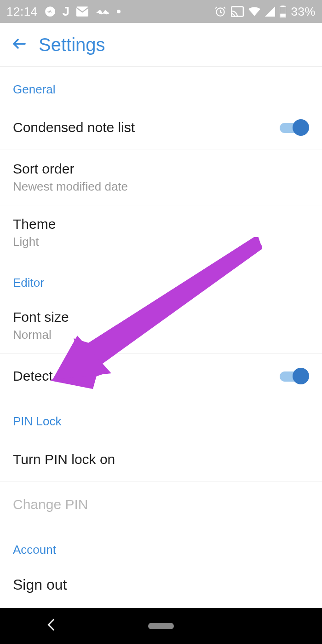  Describe the element at coordinates (161, 224) in the screenshot. I see `theme-label: Theme` at that location.